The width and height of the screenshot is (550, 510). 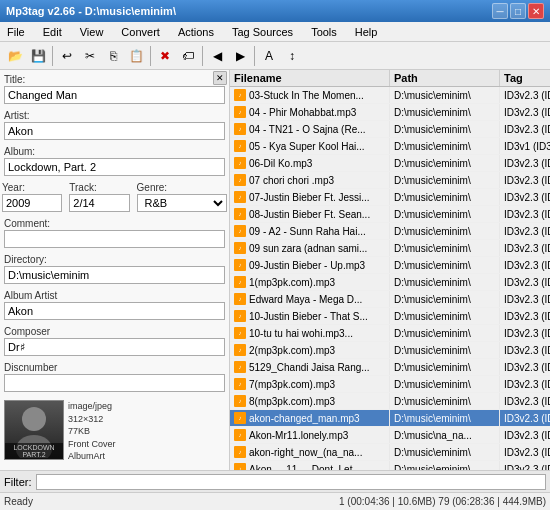 What do you see at coordinates (32, 203) in the screenshot?
I see `year-input` at bounding box center [32, 203].